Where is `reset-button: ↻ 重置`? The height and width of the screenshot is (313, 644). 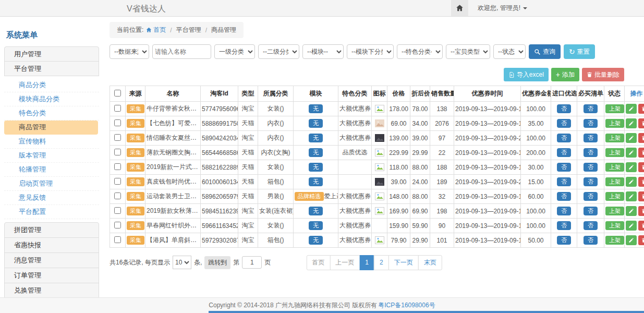 reset-button: ↻ 重置 is located at coordinates (579, 52).